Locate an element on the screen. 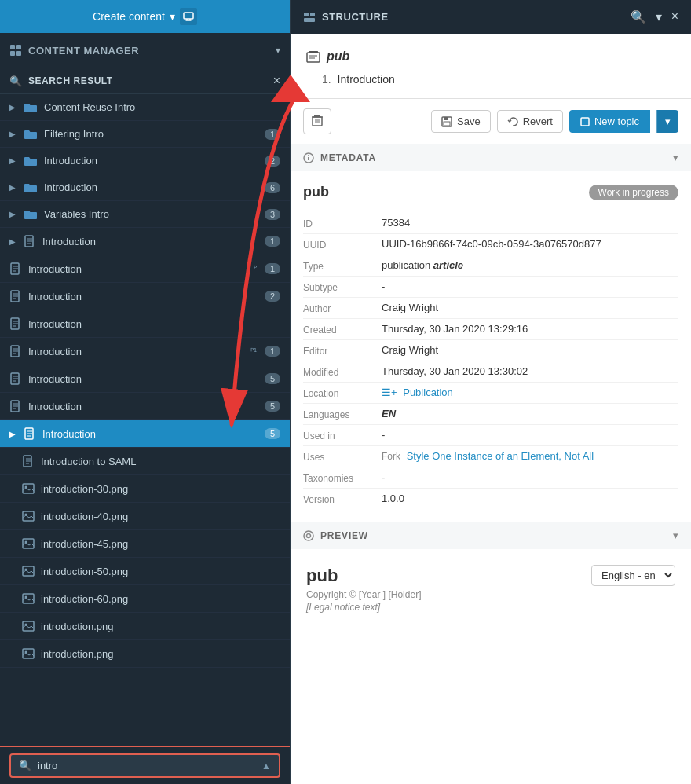  meta-key: Taxonomies is located at coordinates (342, 478).